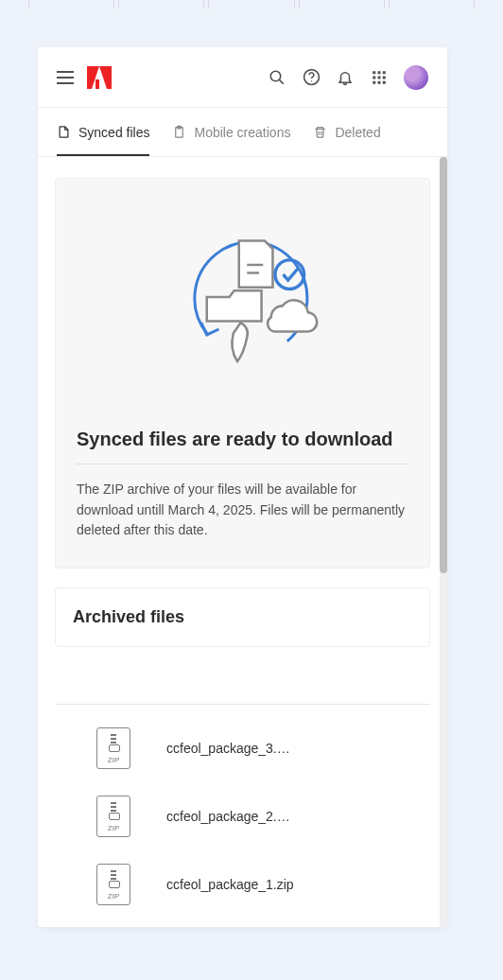 The height and width of the screenshot is (980, 503). I want to click on tab-deleted: Deleted, so click(346, 132).